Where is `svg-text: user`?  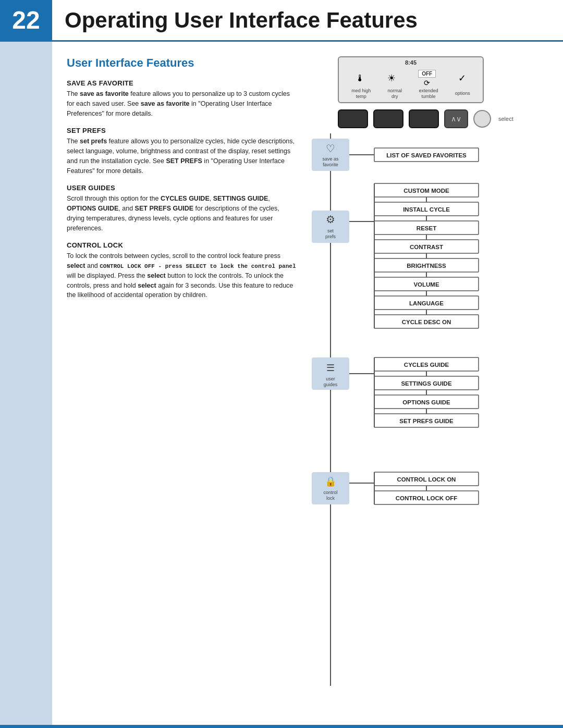
svg-text: user is located at coordinates (331, 379).